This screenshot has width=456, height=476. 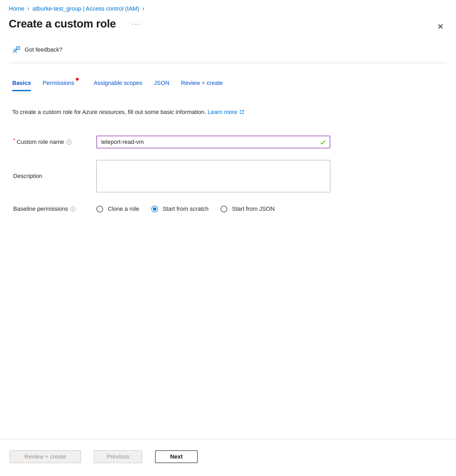 I want to click on previous-button: Previous, so click(x=118, y=457).